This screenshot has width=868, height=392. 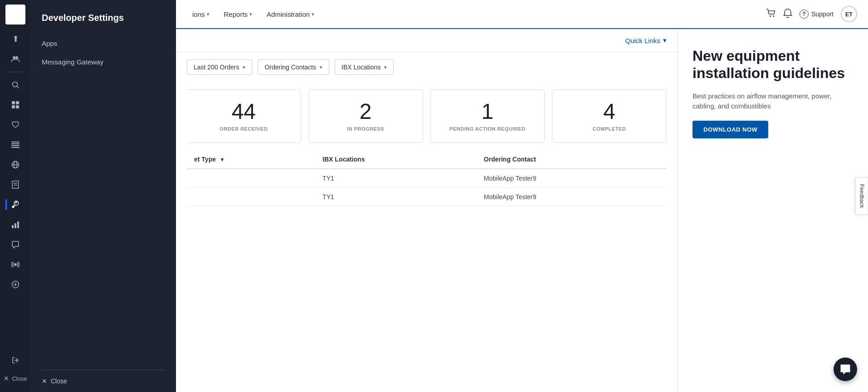 What do you see at coordinates (15, 125) in the screenshot?
I see `health-nav-icon` at bounding box center [15, 125].